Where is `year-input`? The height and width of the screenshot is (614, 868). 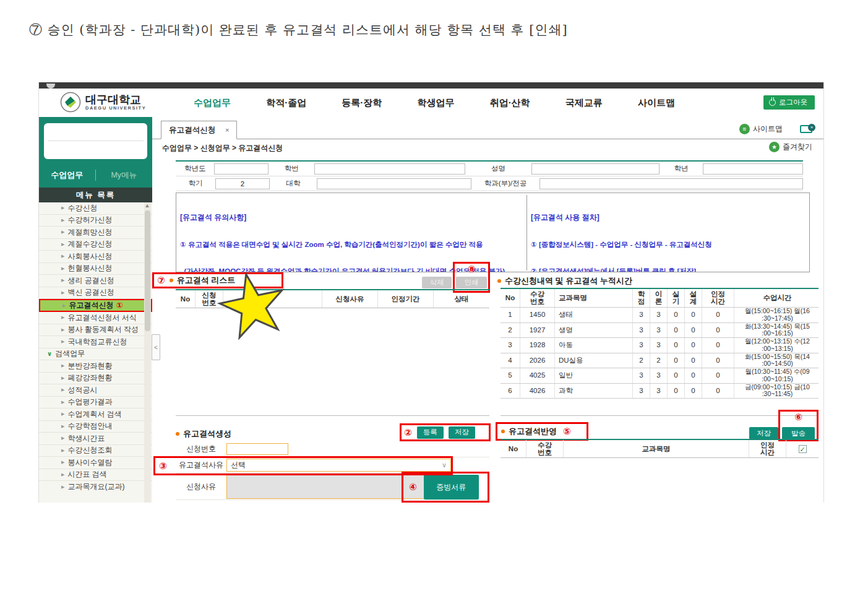
year-input is located at coordinates (241, 169).